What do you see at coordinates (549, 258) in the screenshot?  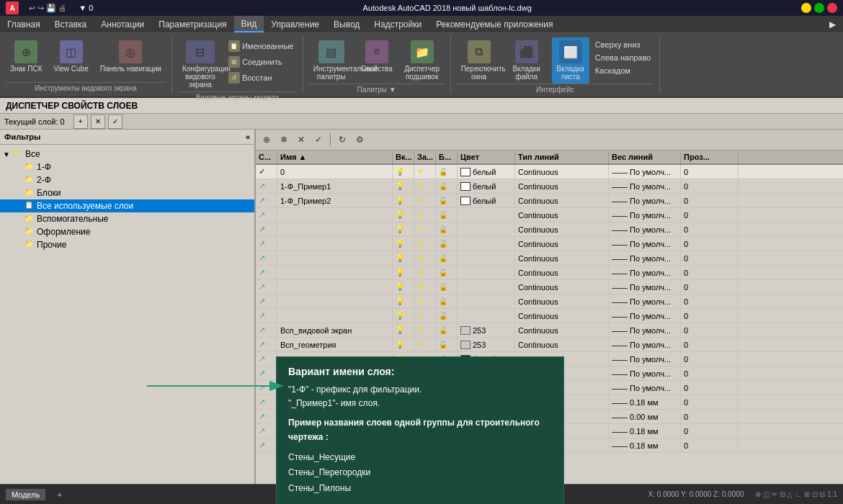 I see `layer-row-h4: ↗ 💡 ☀ 🔓 Continuous —— По умолч... 0` at bounding box center [549, 258].